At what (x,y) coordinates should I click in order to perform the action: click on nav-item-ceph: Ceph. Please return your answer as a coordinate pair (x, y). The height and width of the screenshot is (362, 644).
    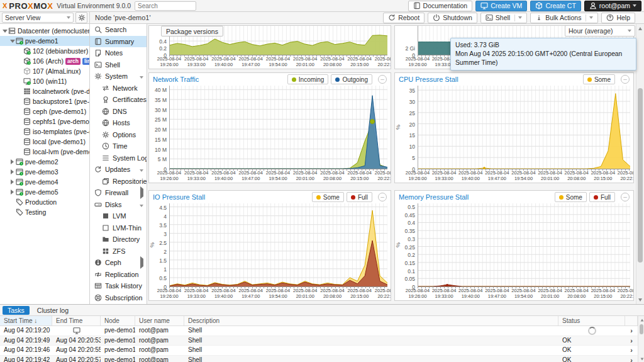
    Looking at the image, I should click on (118, 263).